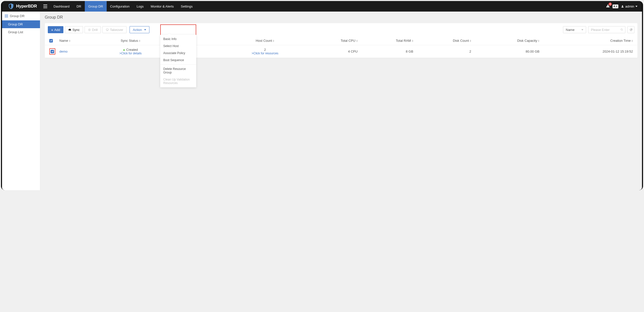  Describe the element at coordinates (607, 30) in the screenshot. I see `search-box` at that location.